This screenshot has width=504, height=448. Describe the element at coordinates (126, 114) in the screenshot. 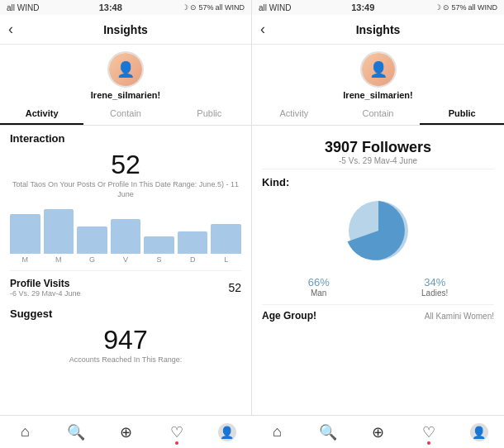

I see `left-tab-contain: Contain` at that location.